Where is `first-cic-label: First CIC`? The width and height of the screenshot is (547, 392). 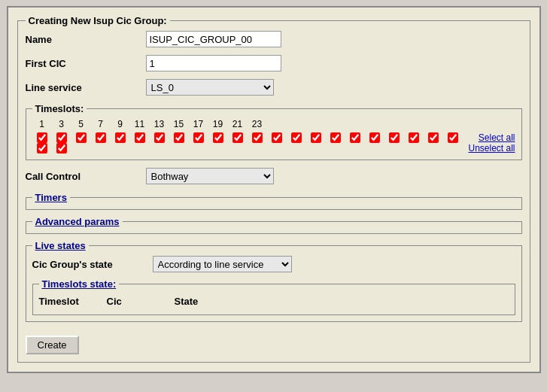
first-cic-label: First CIC is located at coordinates (86, 63).